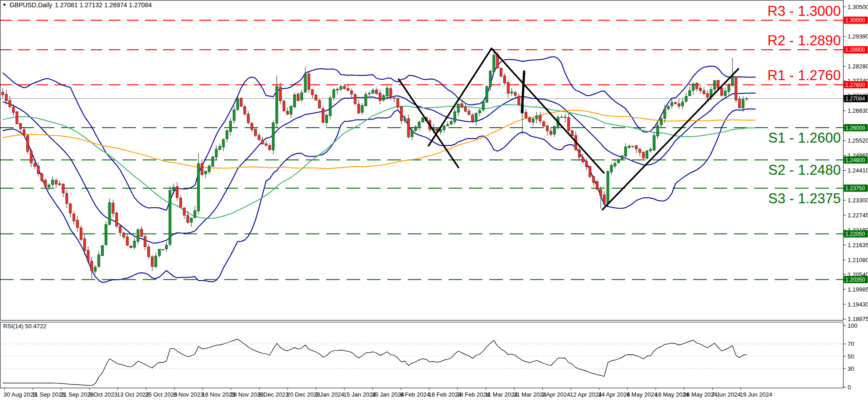 The width and height of the screenshot is (868, 402). I want to click on symbol-dropdown-icon: ▼, so click(5, 5).